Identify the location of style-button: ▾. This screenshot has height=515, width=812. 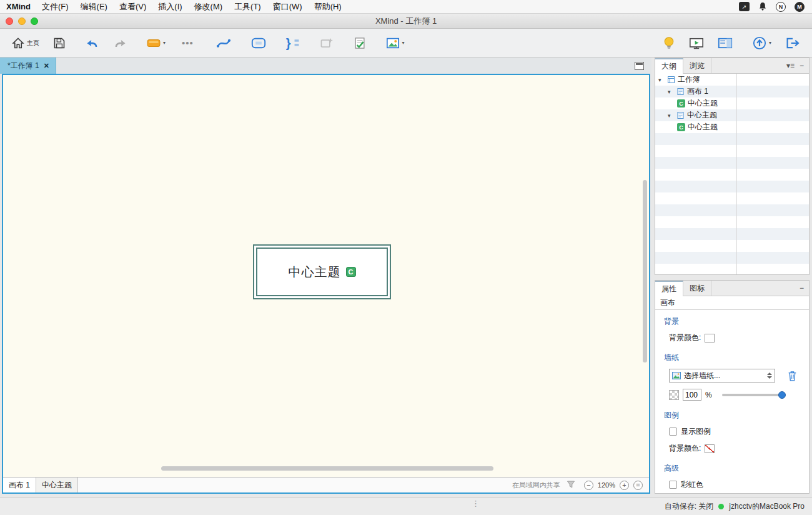
(156, 43).